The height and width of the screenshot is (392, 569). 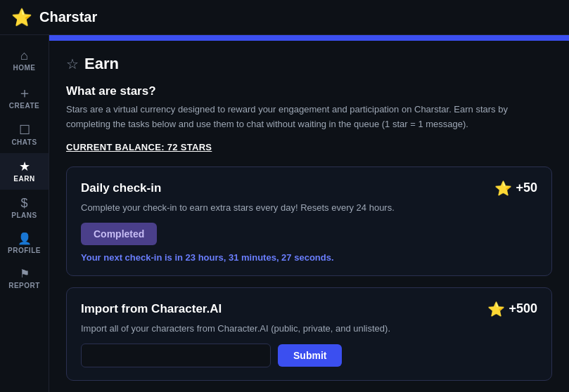 I want to click on card-title-import: Import from Character.AI, so click(x=151, y=309).